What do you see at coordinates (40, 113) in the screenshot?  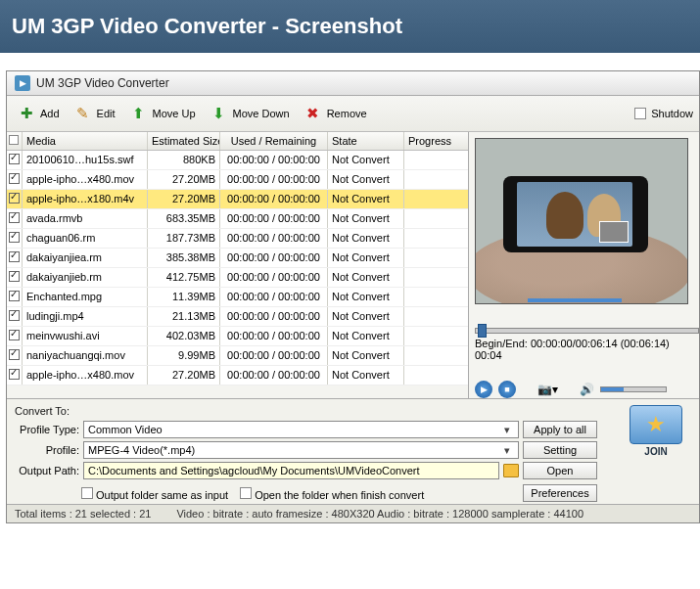 I see `add-button: ✚Add` at bounding box center [40, 113].